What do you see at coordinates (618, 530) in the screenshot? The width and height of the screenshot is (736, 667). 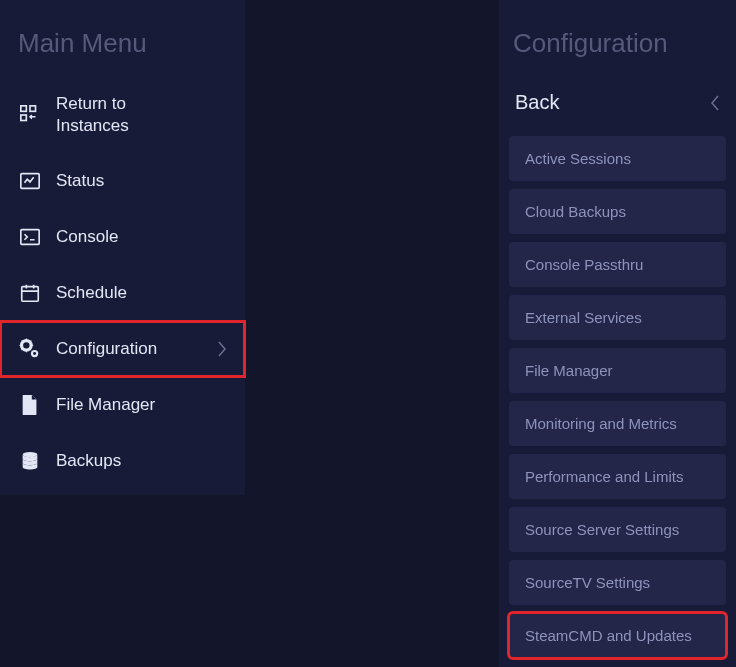 I see `config-item-source-server-settings: Source Server Settings` at bounding box center [618, 530].